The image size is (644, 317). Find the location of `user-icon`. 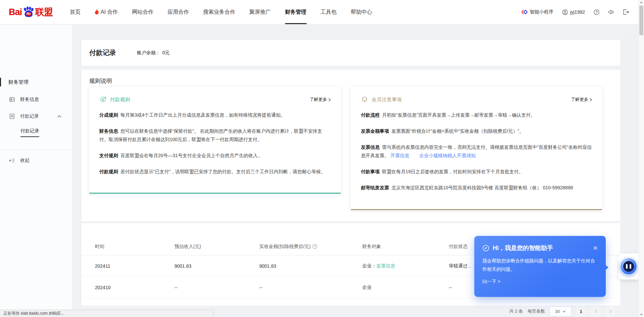

user-icon is located at coordinates (565, 12).